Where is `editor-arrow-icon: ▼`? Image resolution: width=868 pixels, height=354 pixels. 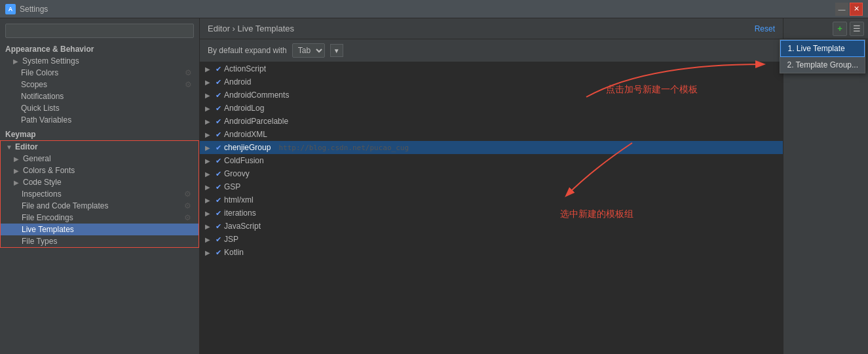 editor-arrow-icon: ▼ is located at coordinates (10, 147).